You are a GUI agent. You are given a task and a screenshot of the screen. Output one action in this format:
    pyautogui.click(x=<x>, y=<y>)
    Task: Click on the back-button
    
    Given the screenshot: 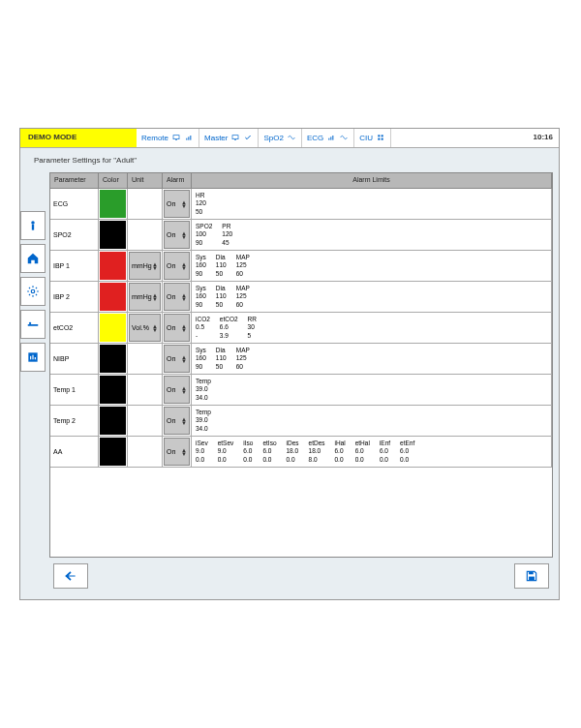 What is the action you would take?
    pyautogui.click(x=71, y=576)
    